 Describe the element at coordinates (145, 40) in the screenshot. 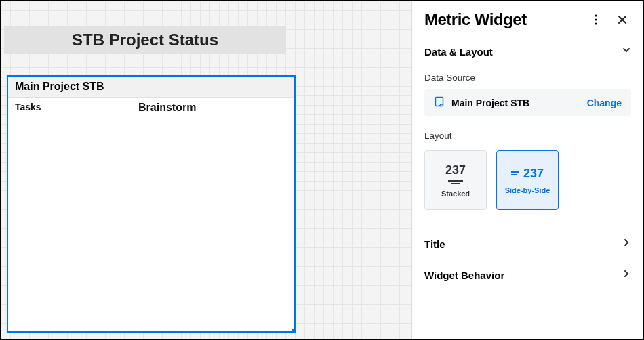

I see `dashboard-title-bar: STB Project Status` at that location.